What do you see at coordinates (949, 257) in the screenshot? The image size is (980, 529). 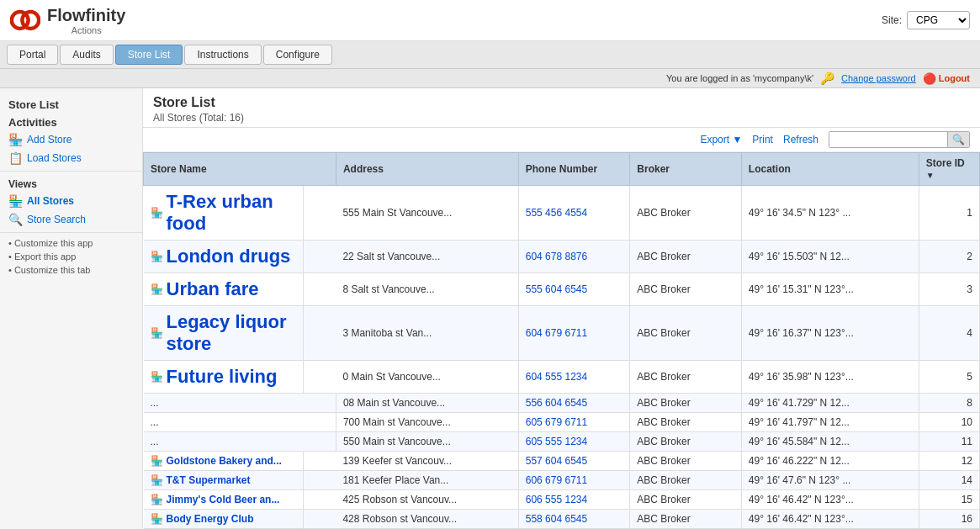 I see `store-id: 2` at bounding box center [949, 257].